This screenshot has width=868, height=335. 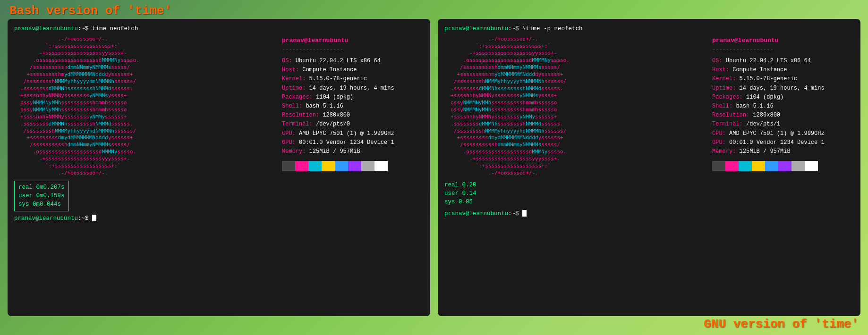 I want to click on right-time-sys: sys 0.05, so click(x=576, y=202).